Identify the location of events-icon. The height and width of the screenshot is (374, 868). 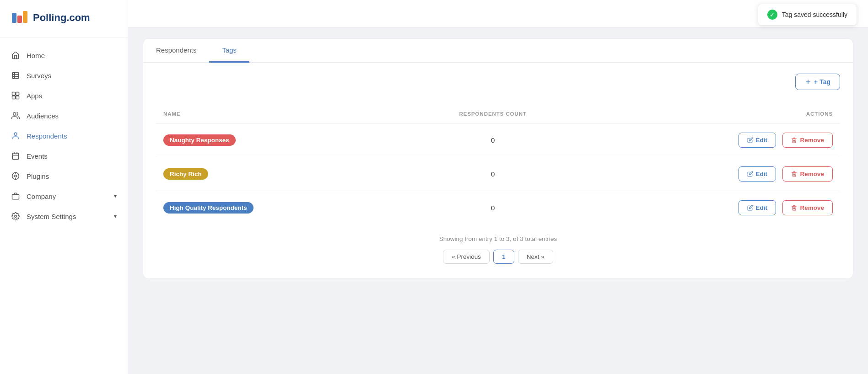
(16, 156).